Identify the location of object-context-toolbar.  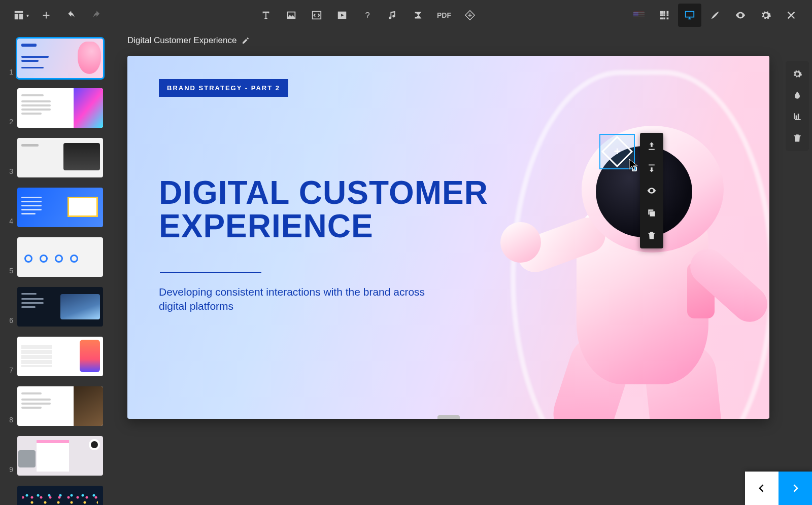
(652, 191).